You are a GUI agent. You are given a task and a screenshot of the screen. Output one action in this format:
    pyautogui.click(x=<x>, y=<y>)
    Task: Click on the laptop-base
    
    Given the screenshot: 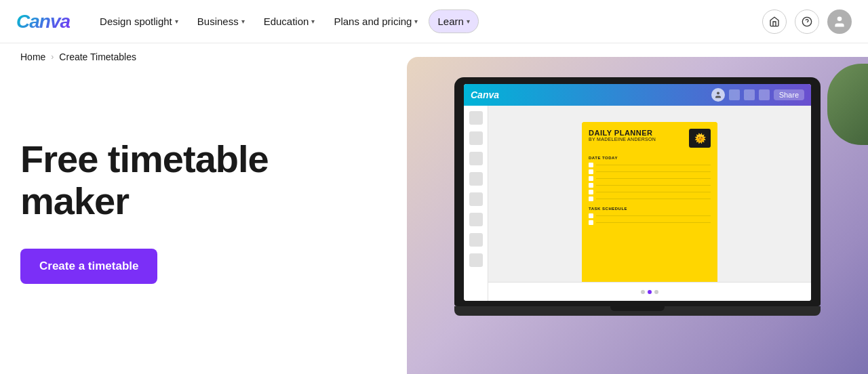 What is the action you would take?
    pyautogui.click(x=637, y=311)
    